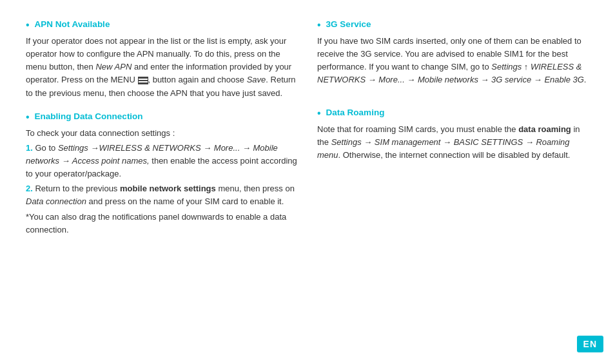 The image size is (615, 364). Describe the element at coordinates (162, 67) in the screenshot. I see `apn-body: If your operator does not appear in the …` at that location.